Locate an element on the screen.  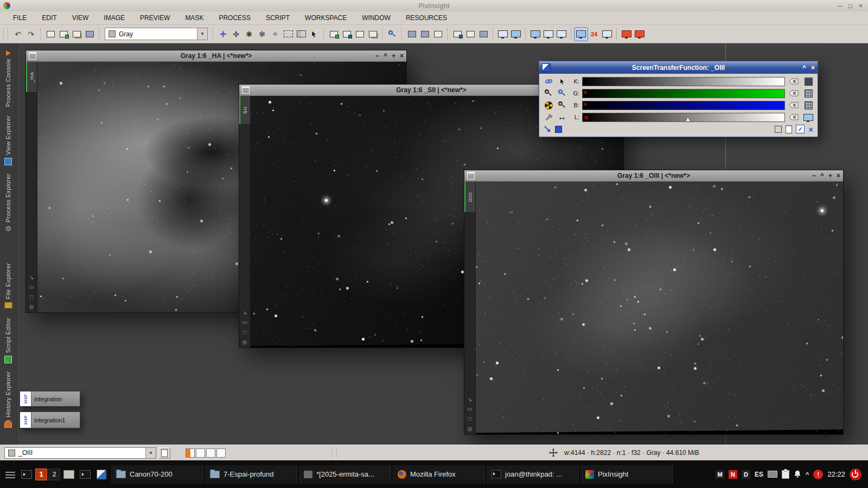
statusbar-separator-handle is located at coordinates (334, 453).